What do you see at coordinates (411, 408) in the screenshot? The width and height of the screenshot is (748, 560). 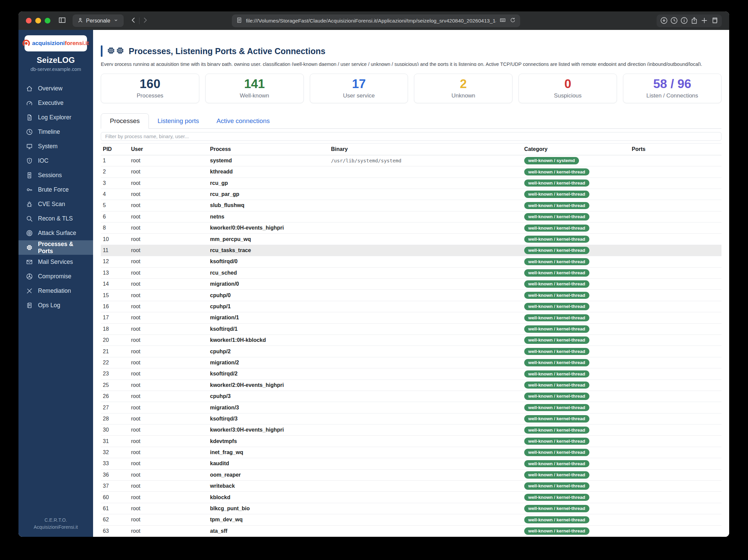 I see `table-row: 27rootmigration/3well-known / kernel-thr…` at bounding box center [411, 408].